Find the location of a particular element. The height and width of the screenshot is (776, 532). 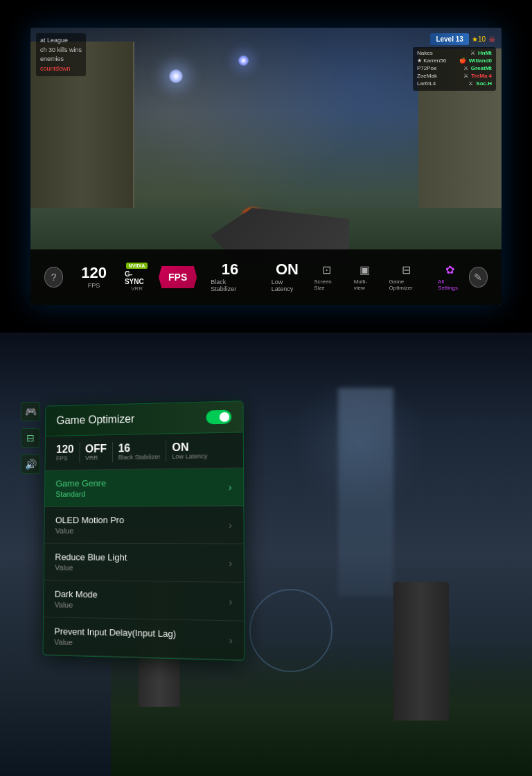

gsync-text: G-SYNC is located at coordinates (137, 278).